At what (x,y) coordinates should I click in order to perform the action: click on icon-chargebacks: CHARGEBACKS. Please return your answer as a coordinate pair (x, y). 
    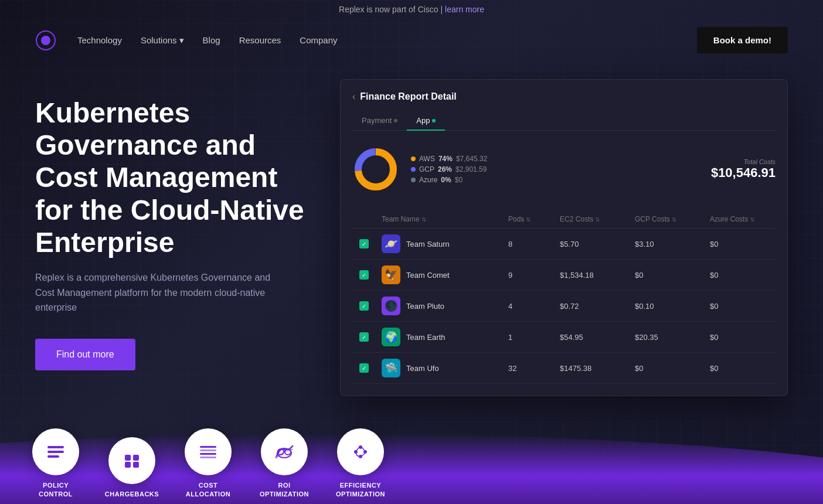
    Looking at the image, I should click on (132, 468).